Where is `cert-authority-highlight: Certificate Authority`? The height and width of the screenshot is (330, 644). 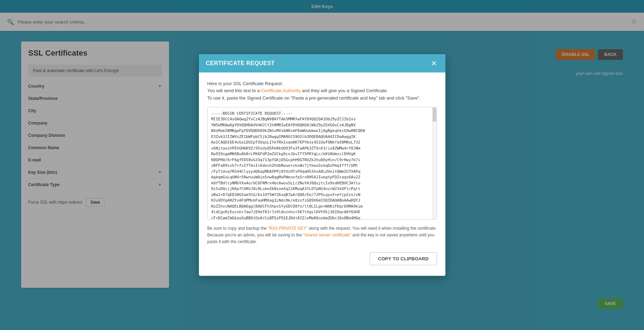
cert-authority-highlight: Certificate Authority is located at coordinates (281, 91).